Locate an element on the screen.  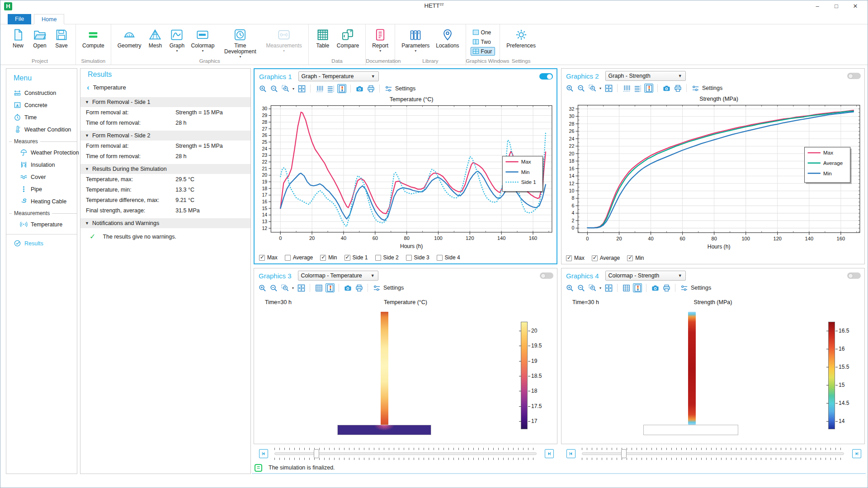
results-section-header-form-removal-side-1: ▼Form Removal - Side 1 is located at coordinates (165, 102).